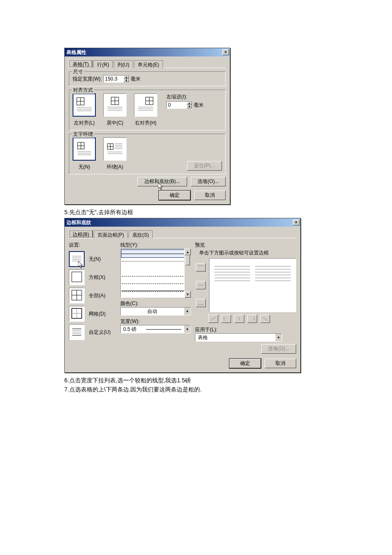  I want to click on edge-diag2-button, so click(265, 319).